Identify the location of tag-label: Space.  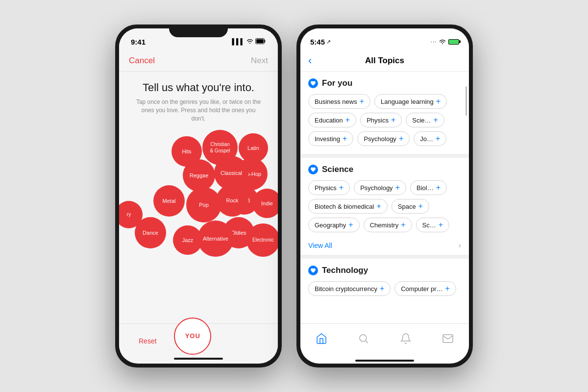
(407, 207).